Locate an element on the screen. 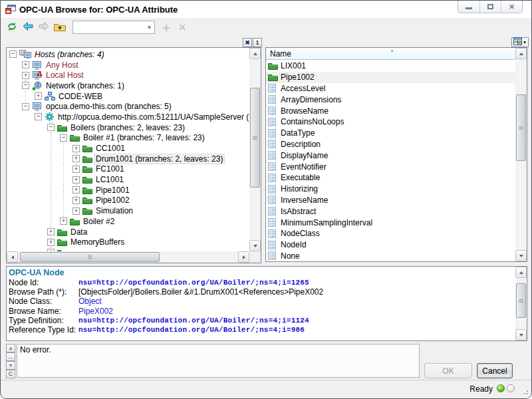 The image size is (532, 399). list-item: LIX001 is located at coordinates (391, 66).